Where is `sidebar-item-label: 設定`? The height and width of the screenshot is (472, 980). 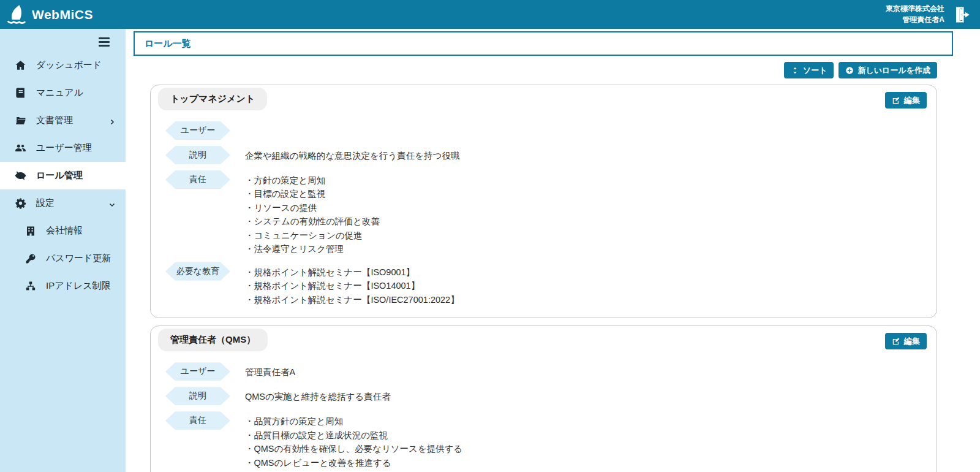
sidebar-item-label: 設定 is located at coordinates (67, 204).